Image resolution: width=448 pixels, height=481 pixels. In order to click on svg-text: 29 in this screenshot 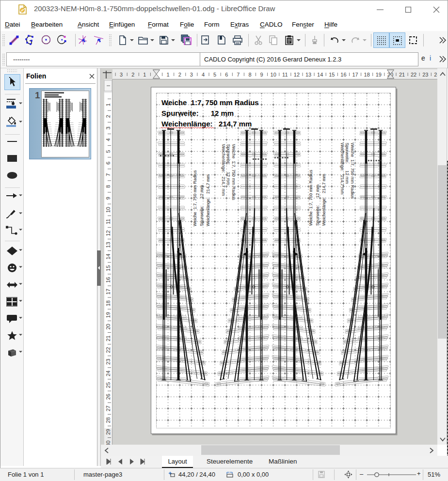, I will do `click(108, 432)`.